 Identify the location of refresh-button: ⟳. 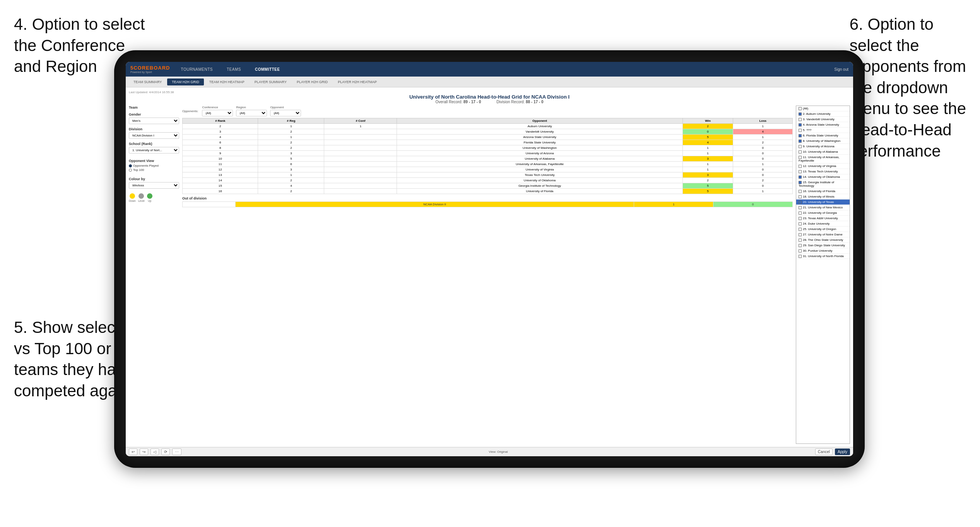
(166, 452).